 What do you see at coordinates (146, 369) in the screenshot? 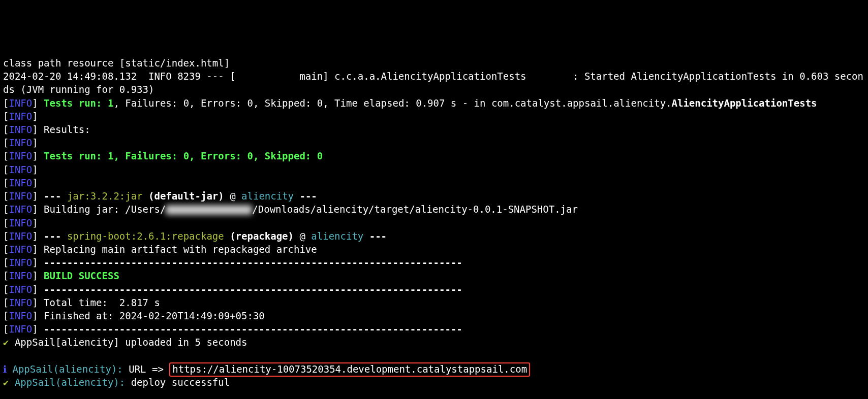
I see `url-label: URL =>` at bounding box center [146, 369].